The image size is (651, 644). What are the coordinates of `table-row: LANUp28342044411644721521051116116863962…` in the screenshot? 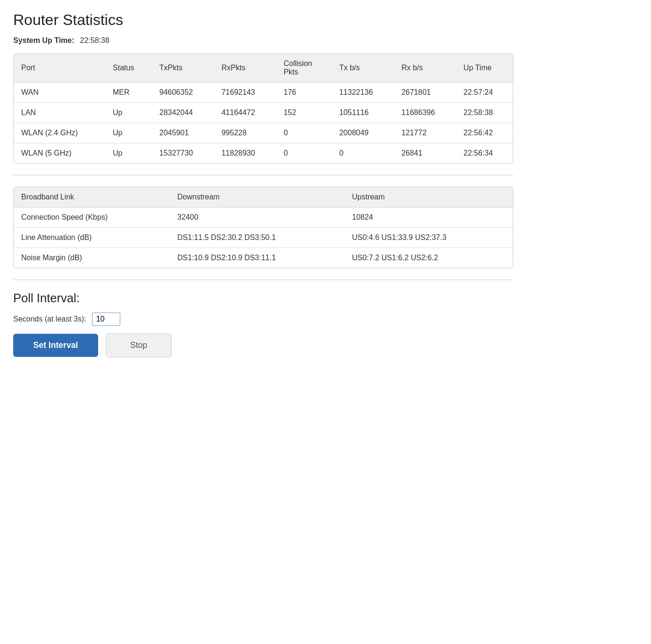 It's located at (263, 113).